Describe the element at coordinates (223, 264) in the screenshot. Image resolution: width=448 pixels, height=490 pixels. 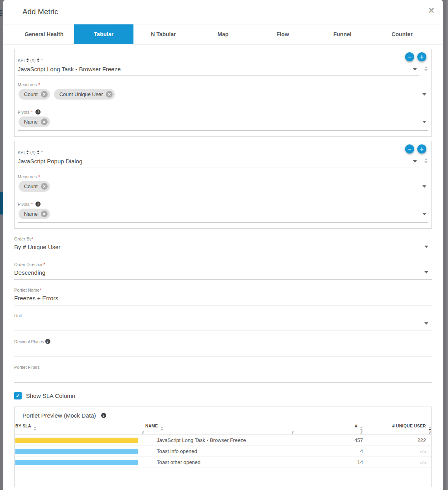
I see `field-label: Order Direction*` at that location.